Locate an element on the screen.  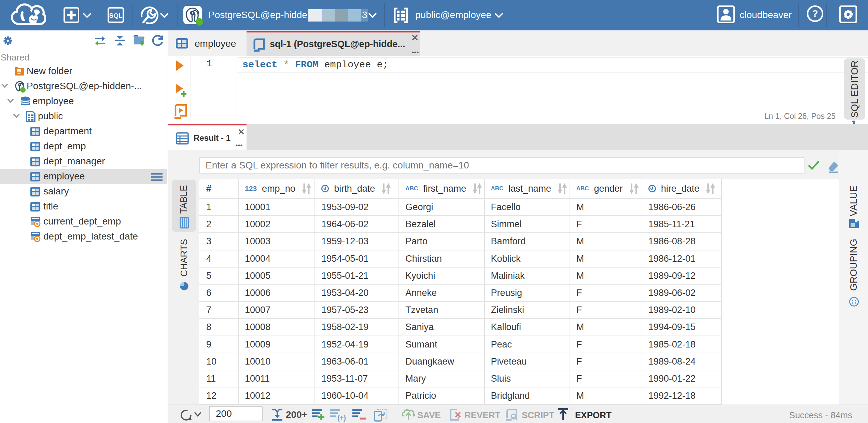
svg-text: SQL is located at coordinates (115, 16).